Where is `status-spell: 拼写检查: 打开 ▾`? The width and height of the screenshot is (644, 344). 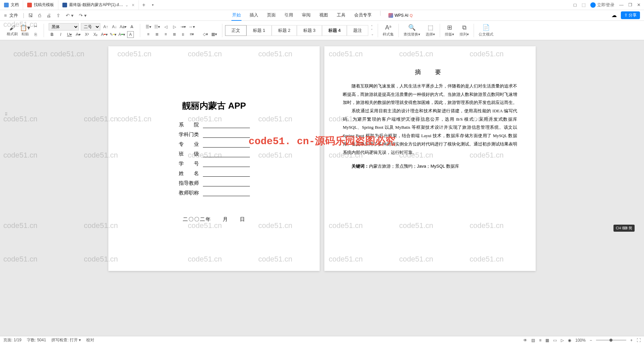
status-spell: 拼写检查: 打开 ▾ is located at coordinates (66, 340).